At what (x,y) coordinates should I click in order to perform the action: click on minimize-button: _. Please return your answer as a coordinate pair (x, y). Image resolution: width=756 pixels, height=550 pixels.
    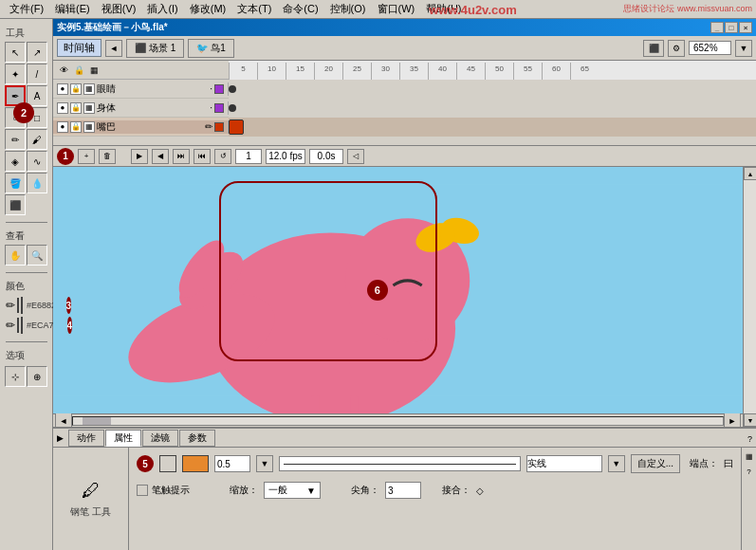
    Looking at the image, I should click on (717, 28).